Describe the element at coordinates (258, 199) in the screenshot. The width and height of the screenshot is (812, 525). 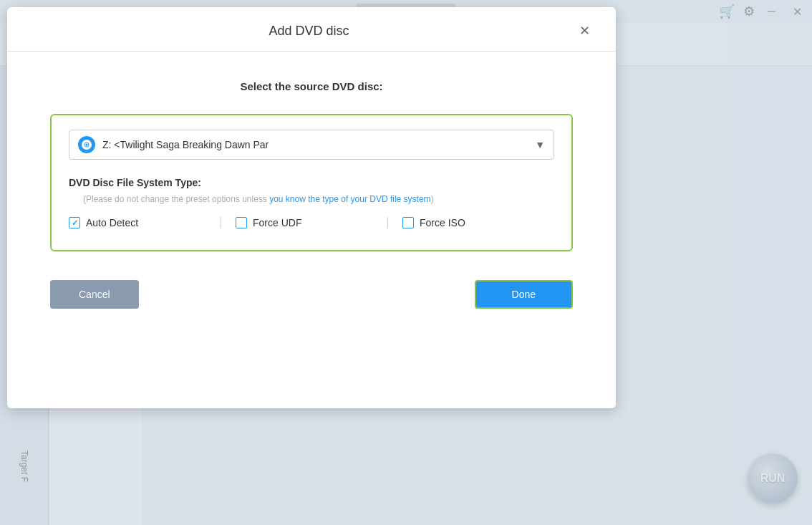
I see `file-system-note: (Please do not change the preset options…` at that location.